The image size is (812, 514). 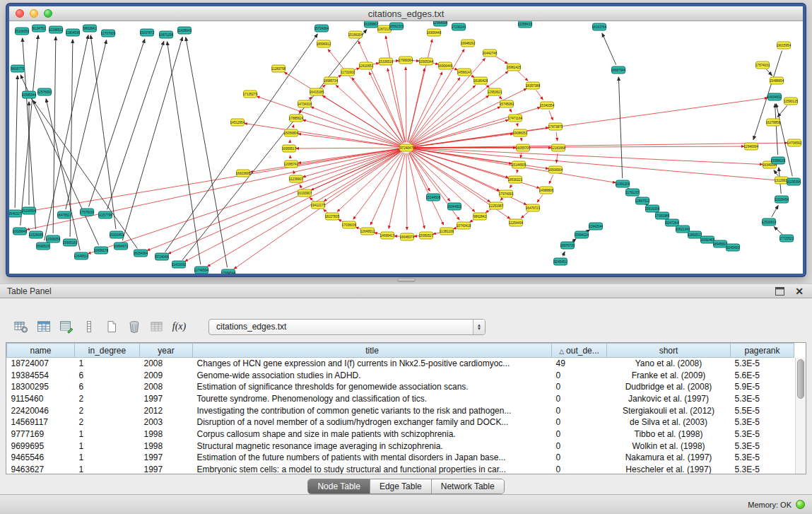 What do you see at coordinates (445, 66) in the screenshot?
I see `graph-node: 16906449` at bounding box center [445, 66].